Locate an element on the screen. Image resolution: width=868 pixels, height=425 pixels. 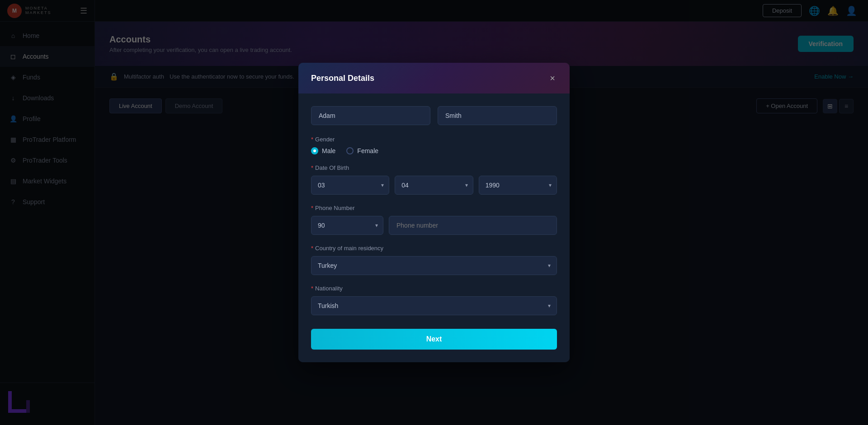
dob-month-select: 01 02 03 04 05 06 07 08 09 10 11 is located at coordinates (350, 185).